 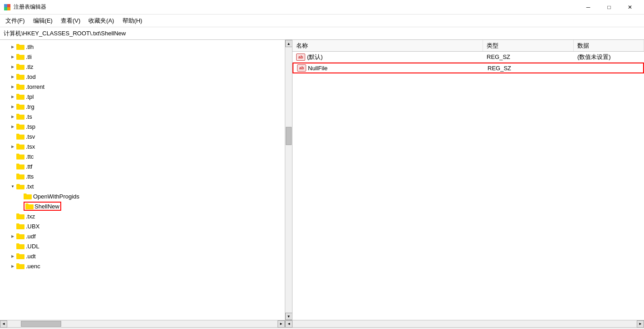 I want to click on tree-label-tsv: .tsv, so click(x=30, y=137).